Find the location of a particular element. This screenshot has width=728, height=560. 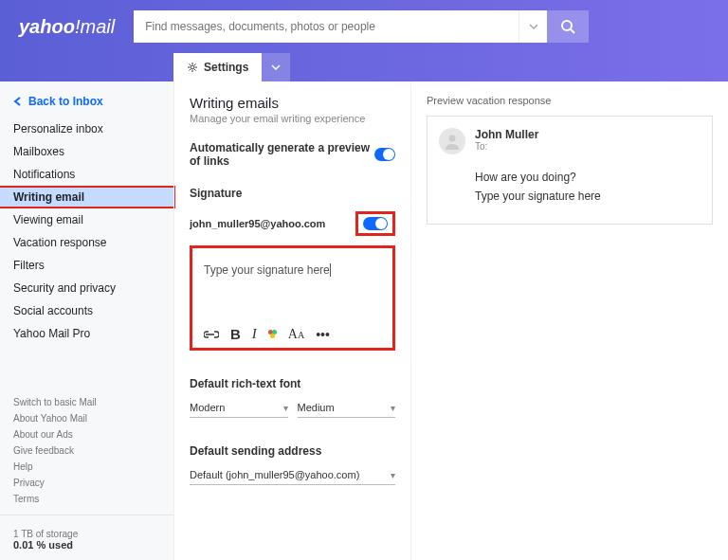

sidebar-item-social: Social accounts is located at coordinates (87, 311).